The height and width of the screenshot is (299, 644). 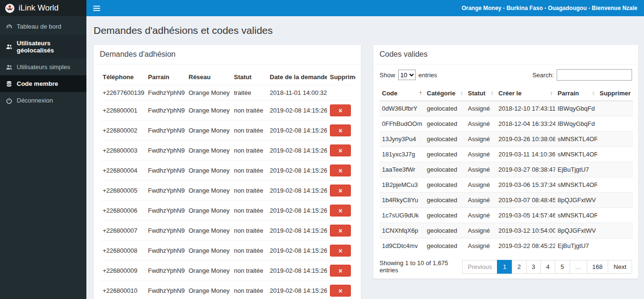 I want to click on column-header-sortable: Code ▲▼, so click(x=402, y=93).